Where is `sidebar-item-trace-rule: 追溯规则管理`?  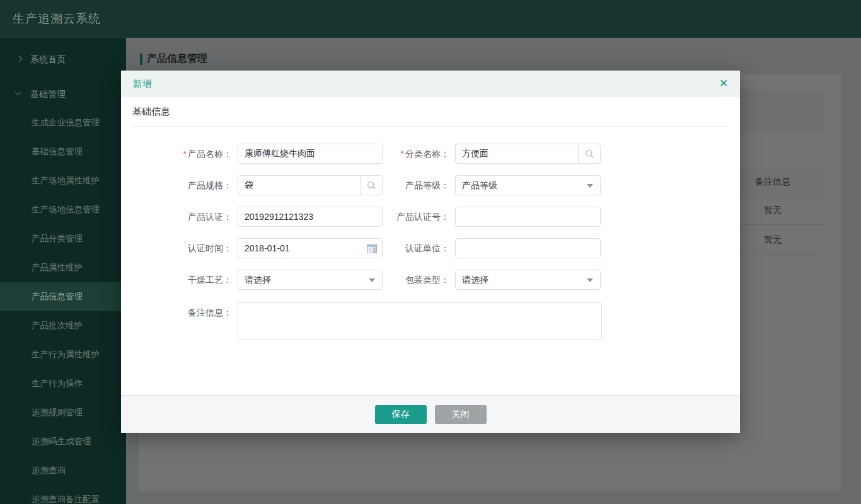
sidebar-item-trace-rule: 追溯规则管理 is located at coordinates (63, 413).